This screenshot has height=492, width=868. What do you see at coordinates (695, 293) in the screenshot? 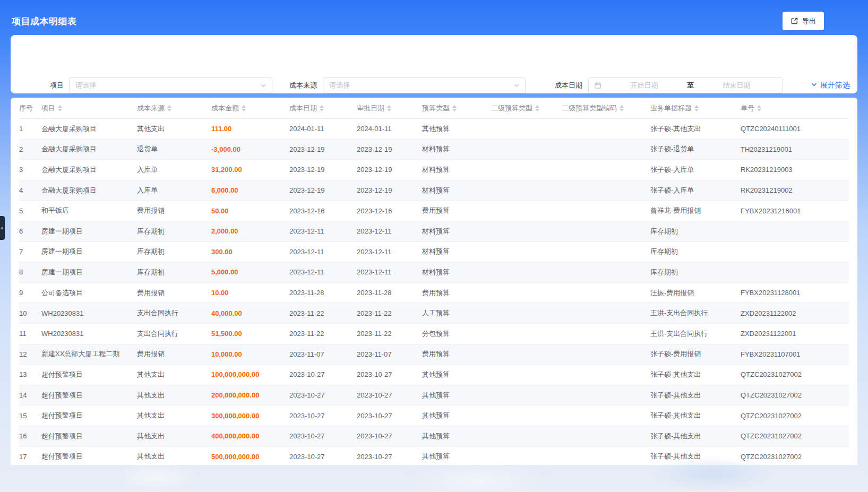
I see `cell-doc-title: 汪振-费用报销` at bounding box center [695, 293].